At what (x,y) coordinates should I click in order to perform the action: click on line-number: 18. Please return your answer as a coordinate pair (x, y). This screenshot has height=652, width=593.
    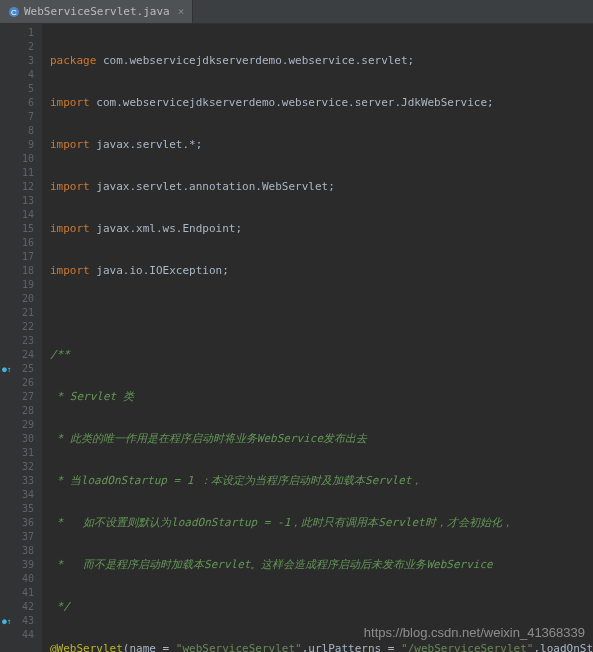
    Looking at the image, I should click on (17, 271).